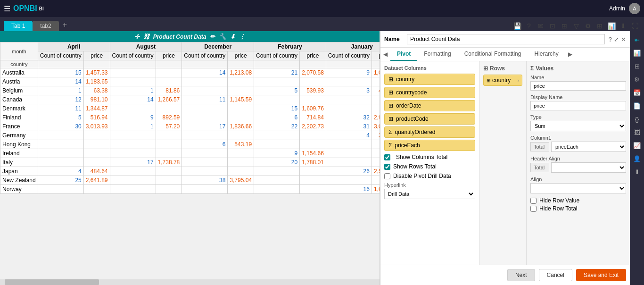  What do you see at coordinates (588, 168) in the screenshot?
I see `header-align-select` at bounding box center [588, 168].